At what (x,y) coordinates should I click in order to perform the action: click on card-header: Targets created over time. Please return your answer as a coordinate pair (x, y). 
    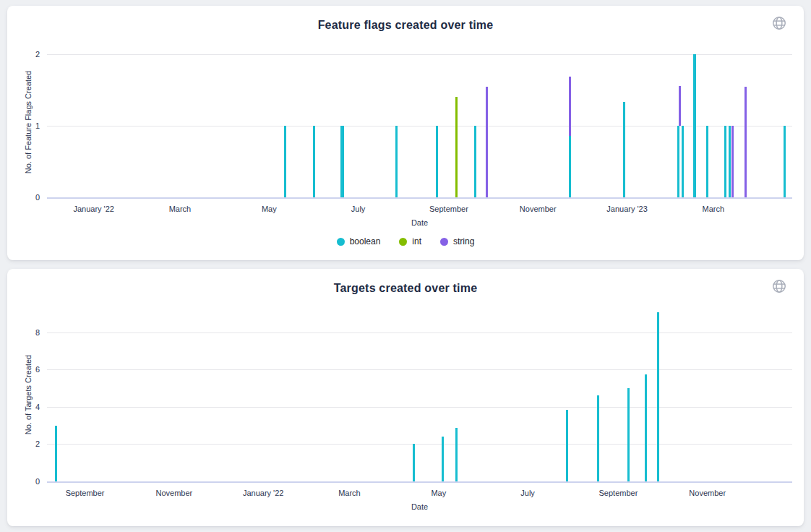
    Looking at the image, I should click on (406, 283).